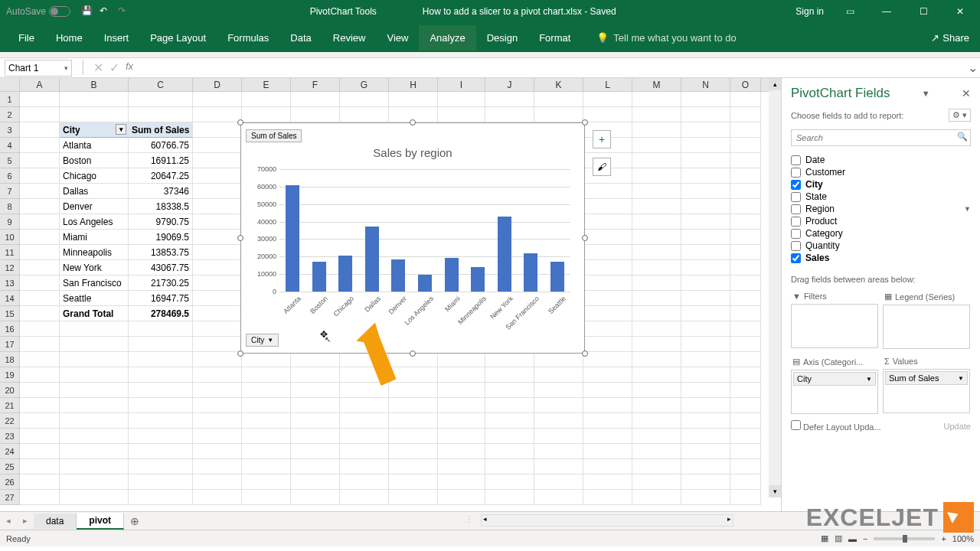  I want to click on sheet-tab-pivot: pivot, so click(100, 521).